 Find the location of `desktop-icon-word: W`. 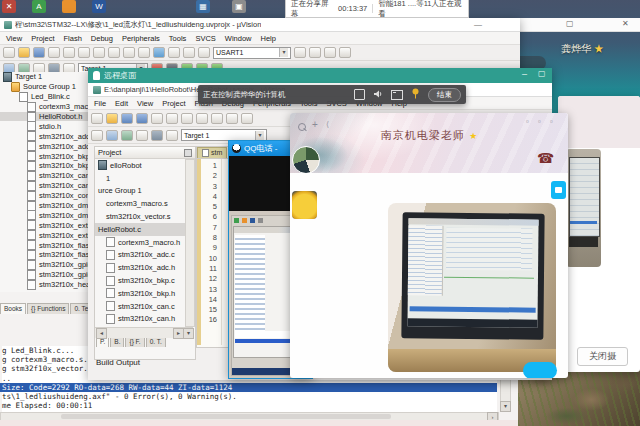

desktop-icon-word: W is located at coordinates (99, 6).